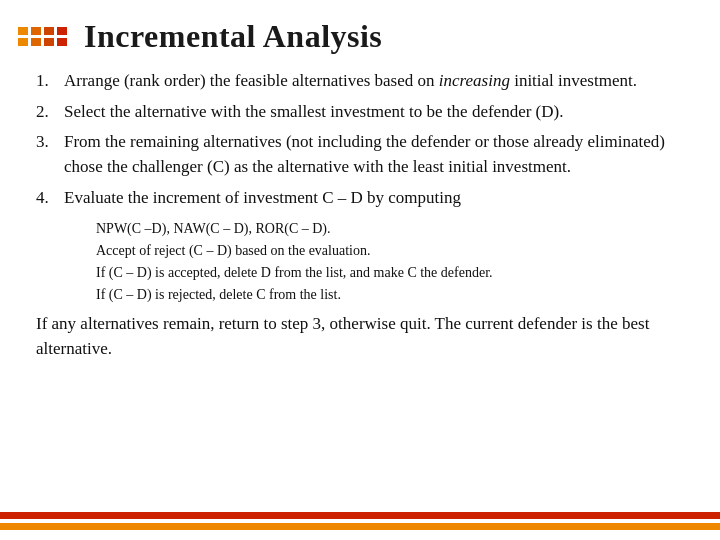 The image size is (720, 540). I want to click on list-item: 2. Select the alternative with the small…, so click(360, 112).